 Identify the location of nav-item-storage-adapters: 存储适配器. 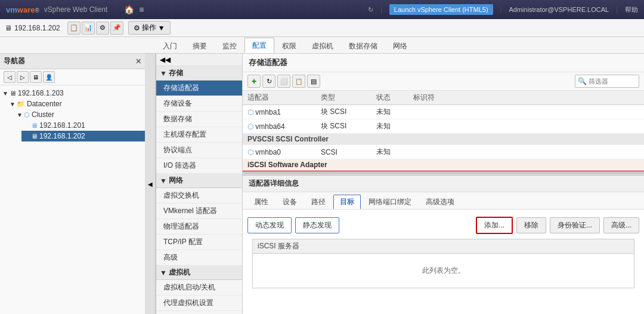
(199, 88).